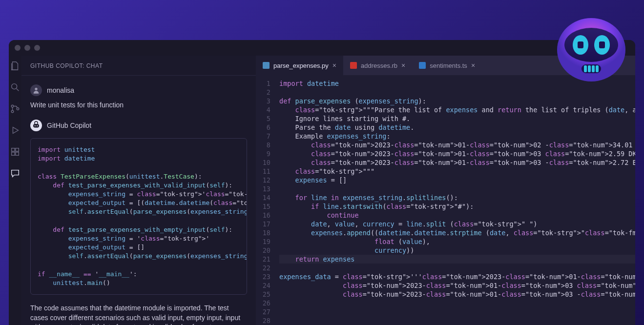  What do you see at coordinates (15, 173) in the screenshot?
I see `chat-icon` at bounding box center [15, 173].